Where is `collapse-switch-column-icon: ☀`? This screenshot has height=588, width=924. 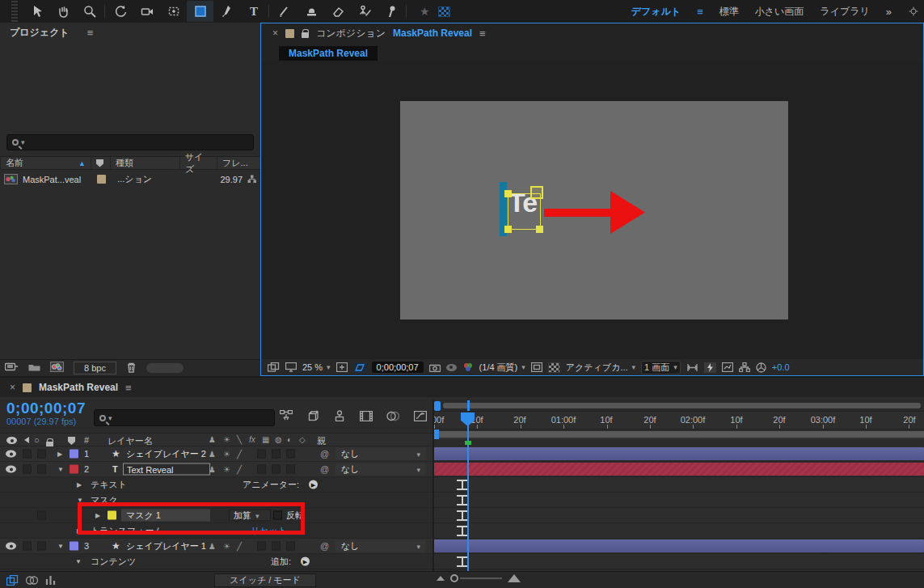 collapse-switch-column-icon: ☀ is located at coordinates (226, 440).